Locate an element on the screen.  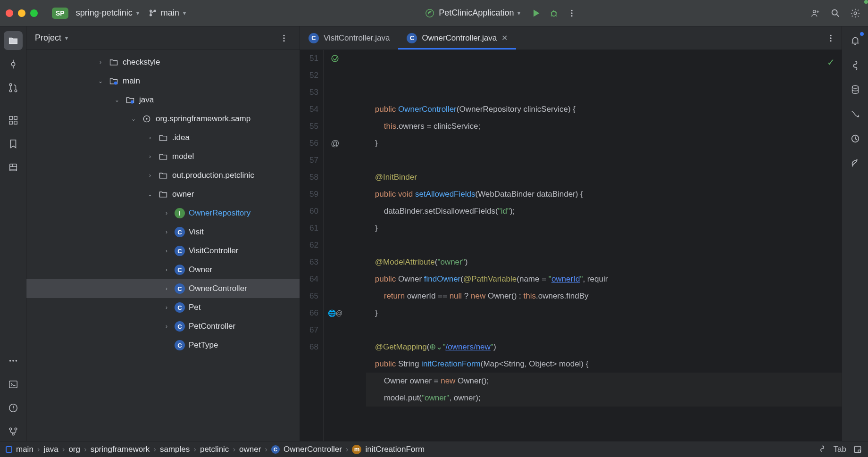
project-selector: SP spring-petclinic ▾ is located at coordinates (95, 13).